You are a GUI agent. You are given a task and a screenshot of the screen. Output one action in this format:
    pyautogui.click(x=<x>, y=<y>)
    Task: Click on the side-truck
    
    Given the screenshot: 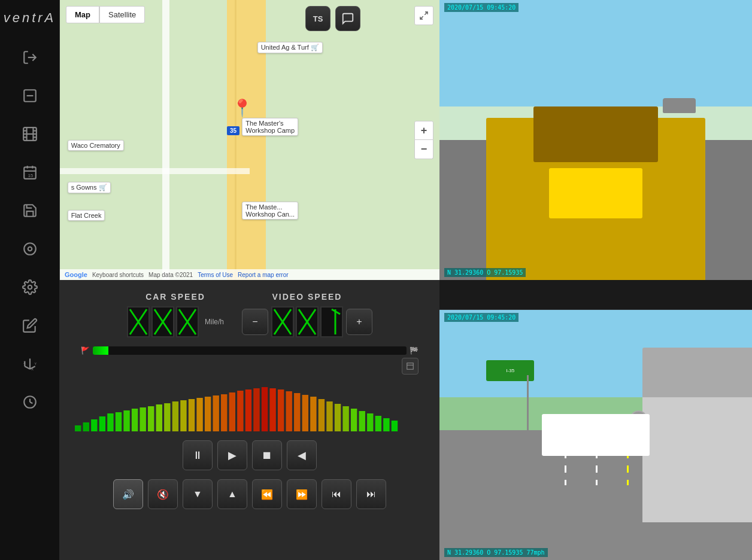 What is the action you would take?
    pyautogui.click(x=697, y=454)
    